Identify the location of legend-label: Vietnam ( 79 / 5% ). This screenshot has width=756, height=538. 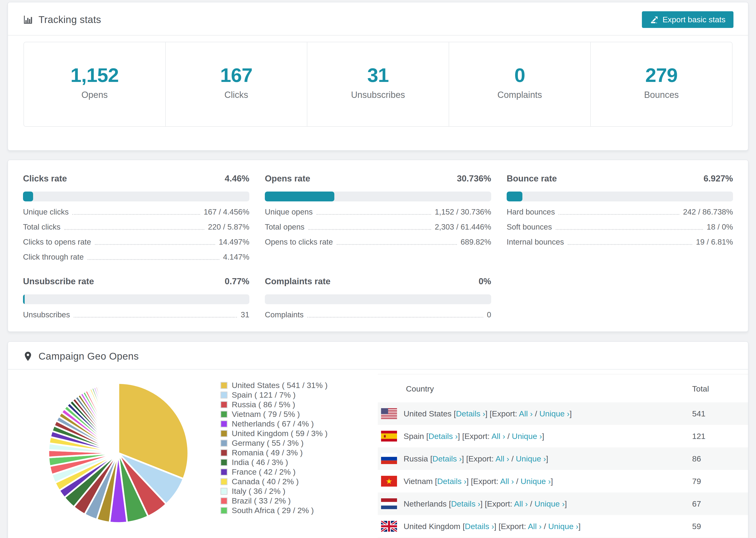
(266, 414).